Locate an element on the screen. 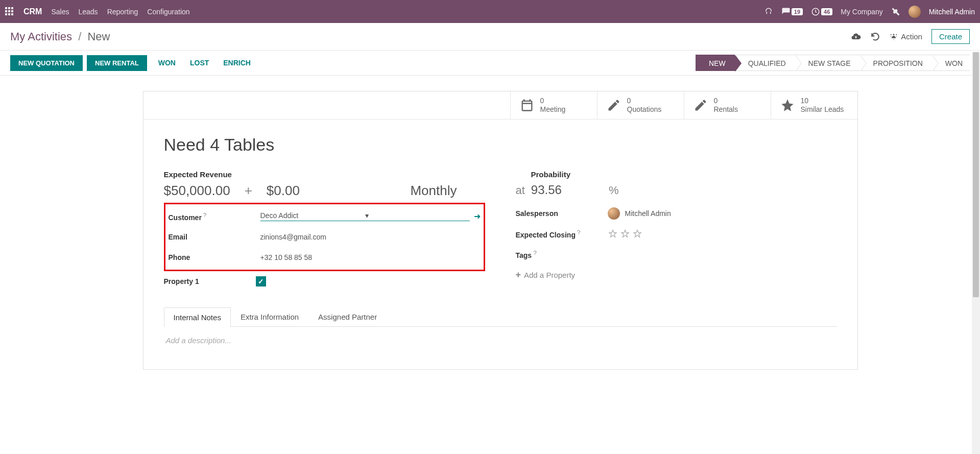 The image size is (980, 454). user-avatar is located at coordinates (915, 12).